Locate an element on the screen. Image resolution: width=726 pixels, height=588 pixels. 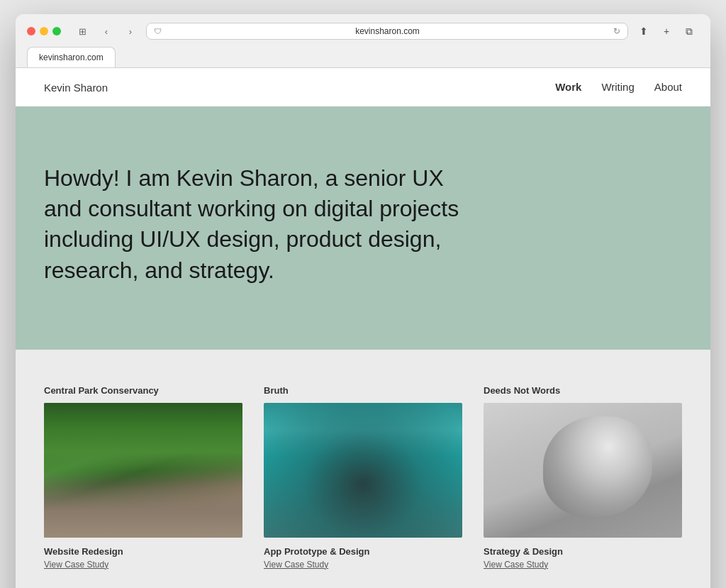
forward-button: › is located at coordinates (130, 31).